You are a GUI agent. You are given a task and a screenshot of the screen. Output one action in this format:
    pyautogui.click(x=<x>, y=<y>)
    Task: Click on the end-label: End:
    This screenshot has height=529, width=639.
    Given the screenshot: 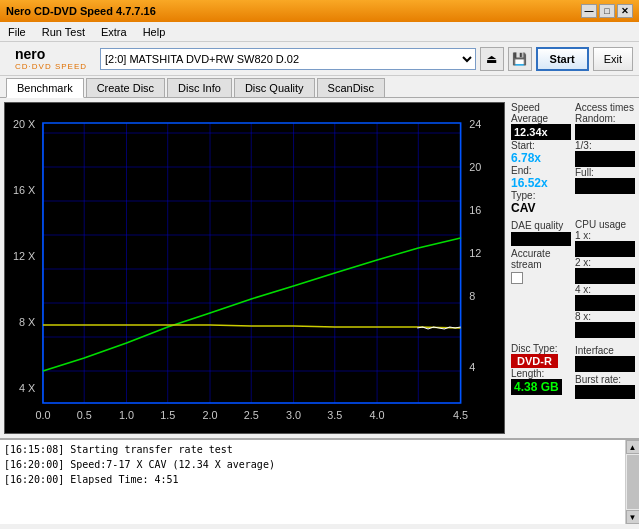 What is the action you would take?
    pyautogui.click(x=541, y=170)
    